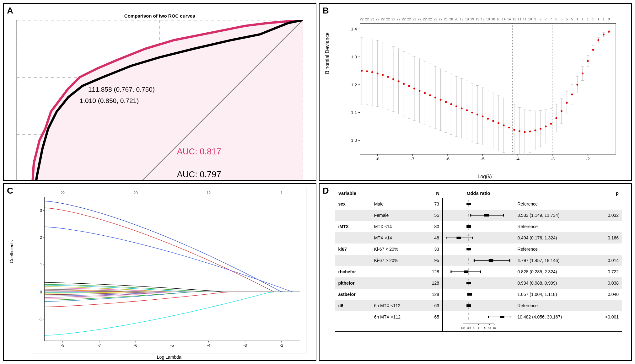  What do you see at coordinates (530, 19) in the screenshot?
I see `svg-text: 10` at bounding box center [530, 19].